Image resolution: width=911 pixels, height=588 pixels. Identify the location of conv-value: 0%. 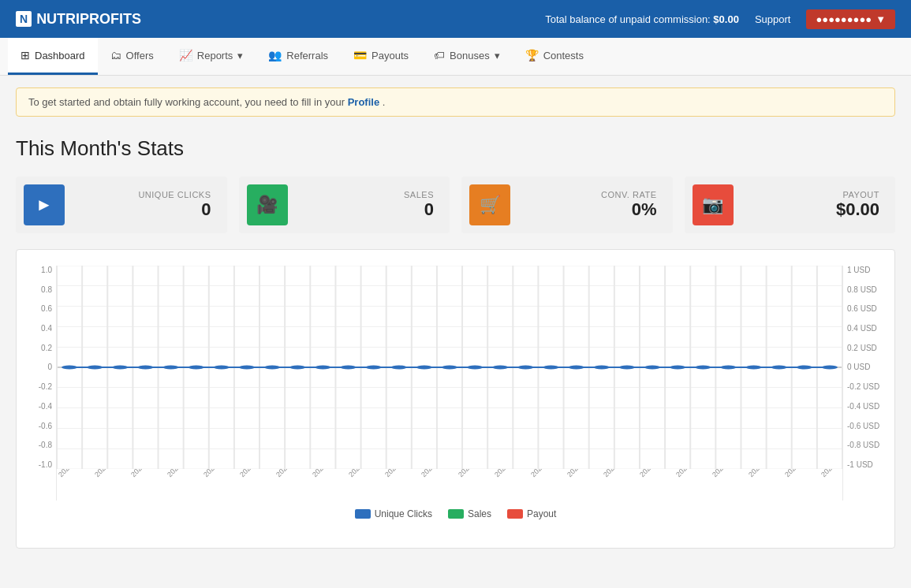
(644, 210).